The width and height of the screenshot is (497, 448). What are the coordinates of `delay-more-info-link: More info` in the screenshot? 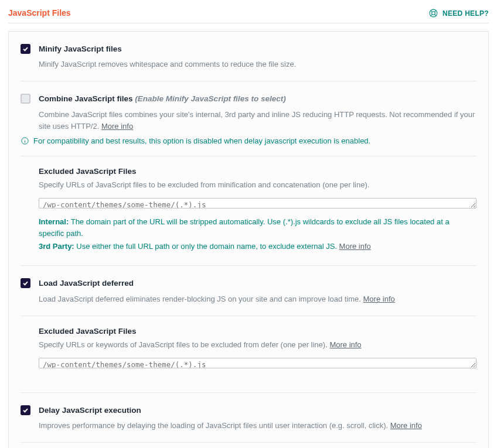 It's located at (406, 425).